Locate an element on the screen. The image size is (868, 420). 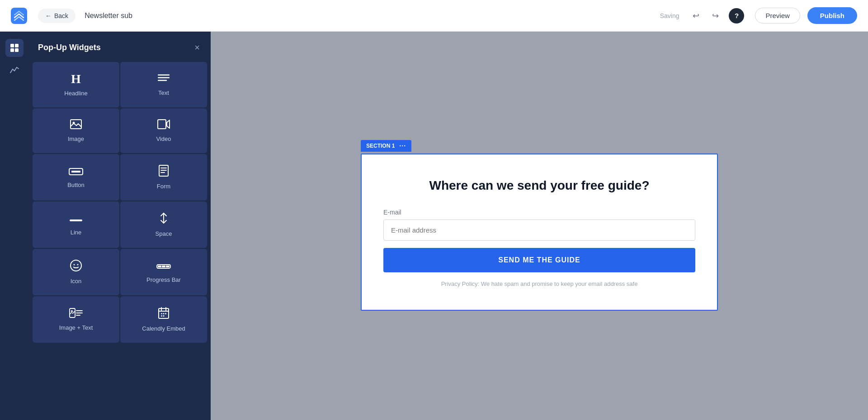
line-icon is located at coordinates (76, 219).